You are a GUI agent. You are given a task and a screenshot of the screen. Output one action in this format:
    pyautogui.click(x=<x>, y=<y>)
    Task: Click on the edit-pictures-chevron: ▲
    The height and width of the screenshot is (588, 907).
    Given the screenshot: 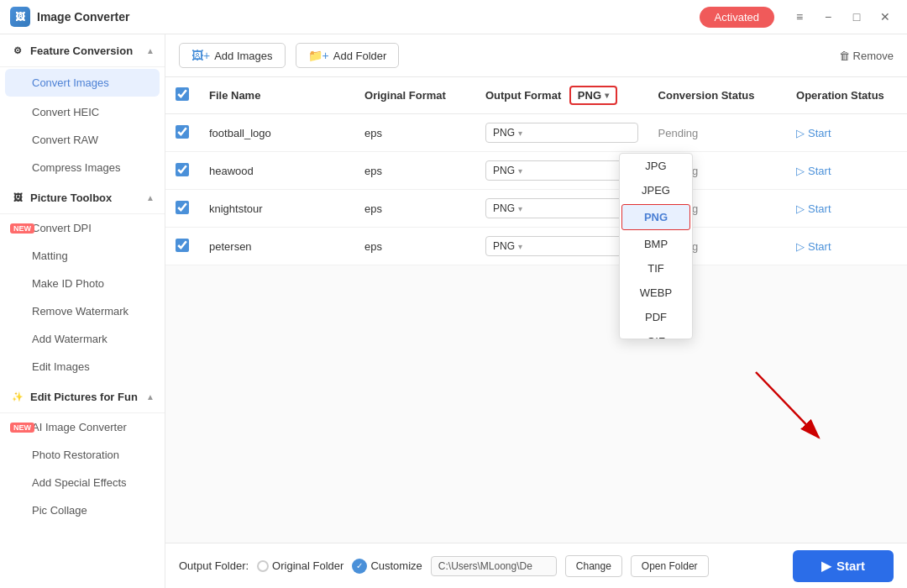 What is the action you would take?
    pyautogui.click(x=150, y=396)
    